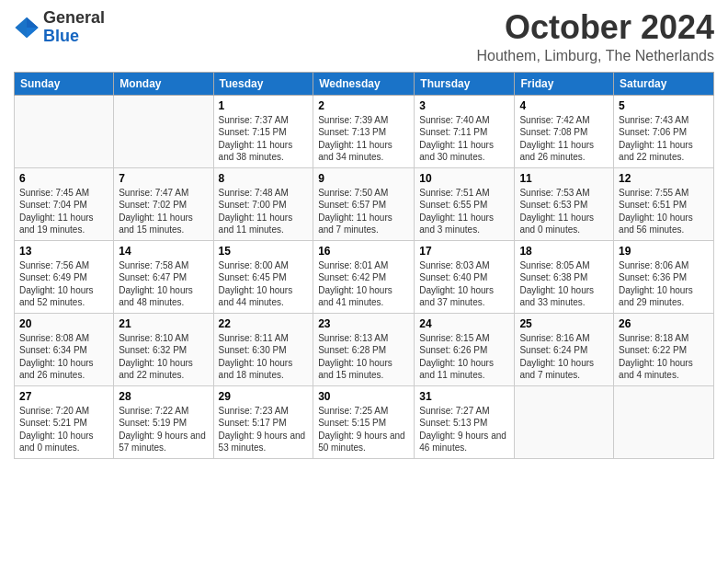 The image size is (728, 563). Describe the element at coordinates (164, 212) in the screenshot. I see `day-info: Sunrise: 7:47 AM Sunset: 7:02 PM Dayligh…` at that location.